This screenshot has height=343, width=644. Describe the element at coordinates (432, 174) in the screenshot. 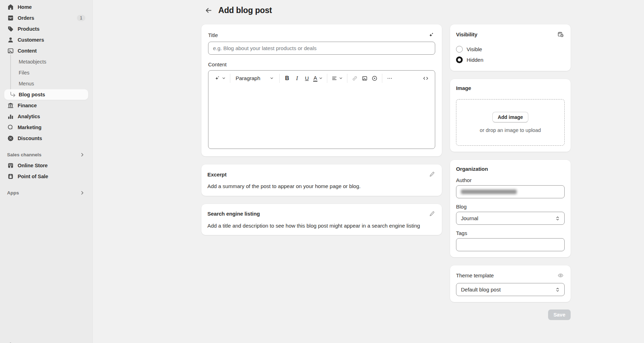

I see `edit-excerpt-button` at that location.